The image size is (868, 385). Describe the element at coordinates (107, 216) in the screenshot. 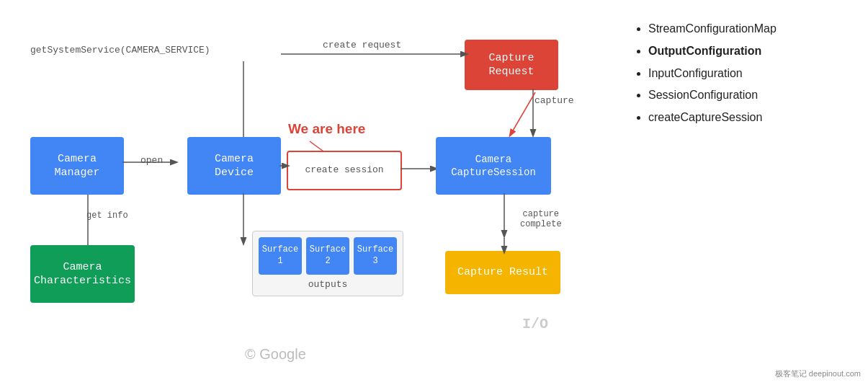

I see `get-info-label: get info` at that location.